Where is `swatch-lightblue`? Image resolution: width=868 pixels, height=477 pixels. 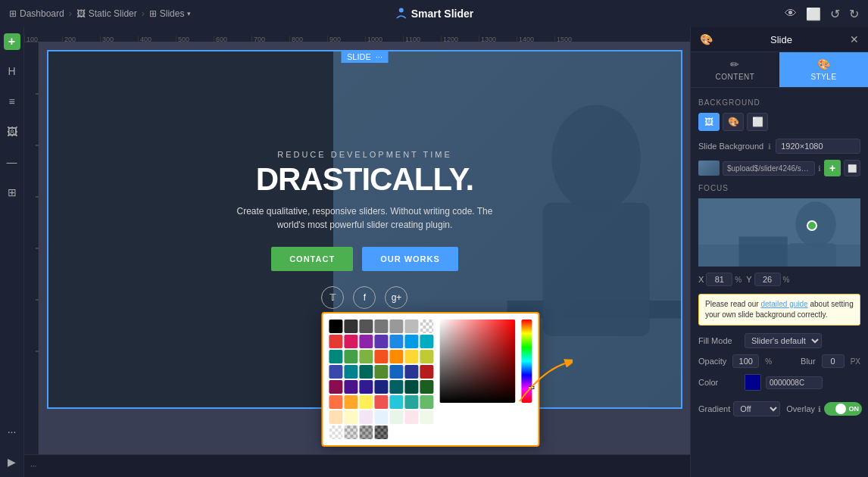
swatch-lightblue is located at coordinates (411, 341).